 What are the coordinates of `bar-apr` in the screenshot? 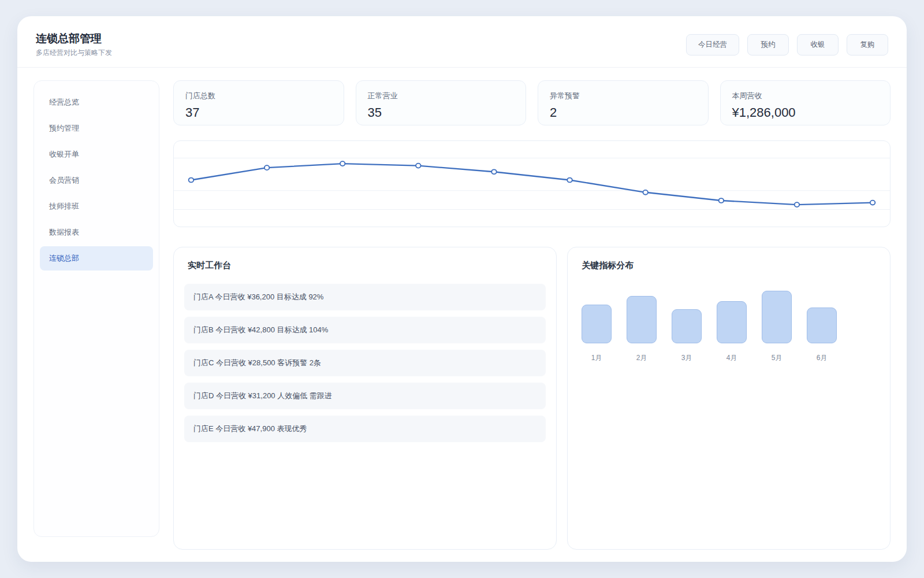 It's located at (732, 323).